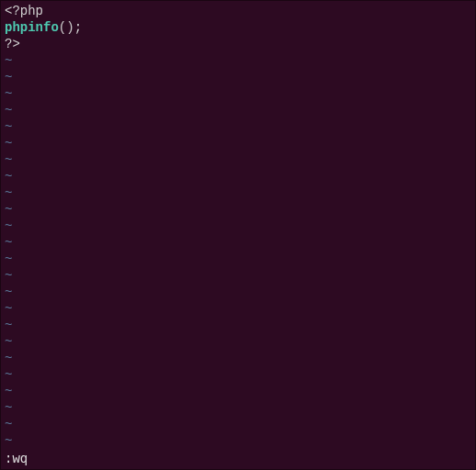 Image resolution: width=476 pixels, height=470 pixels. Describe the element at coordinates (31, 28) in the screenshot. I see `php-function: phpinfo` at that location.